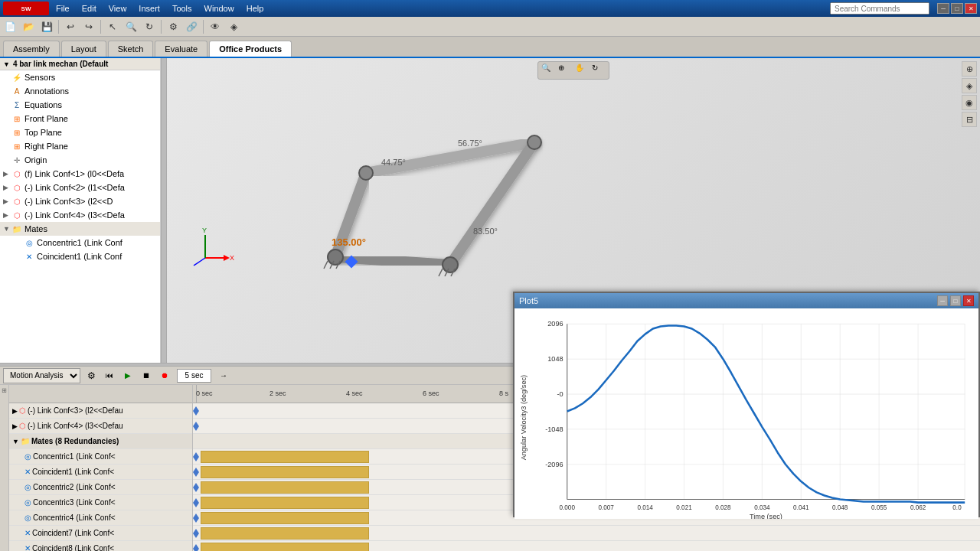 The width and height of the screenshot is (980, 551). Describe the element at coordinates (80, 256) in the screenshot. I see `sidebar-item-coincident1: ✕ Coincident1 (Link Conf` at that location.